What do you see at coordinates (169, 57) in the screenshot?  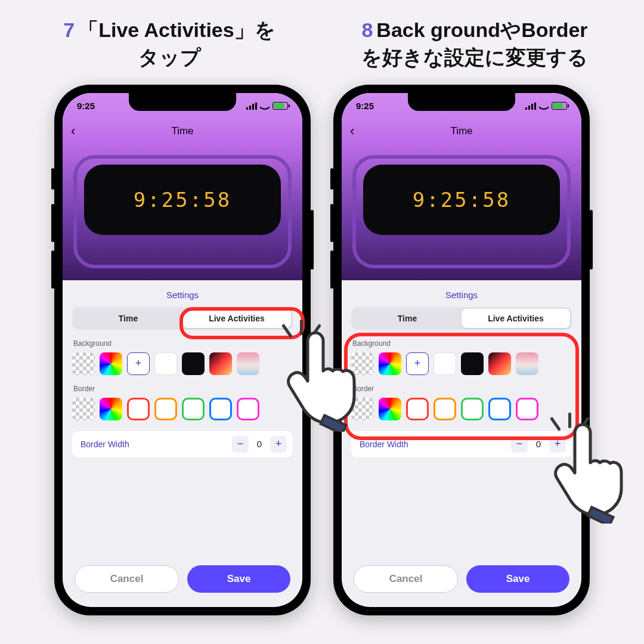 I see `caption-text: タップ` at bounding box center [169, 57].